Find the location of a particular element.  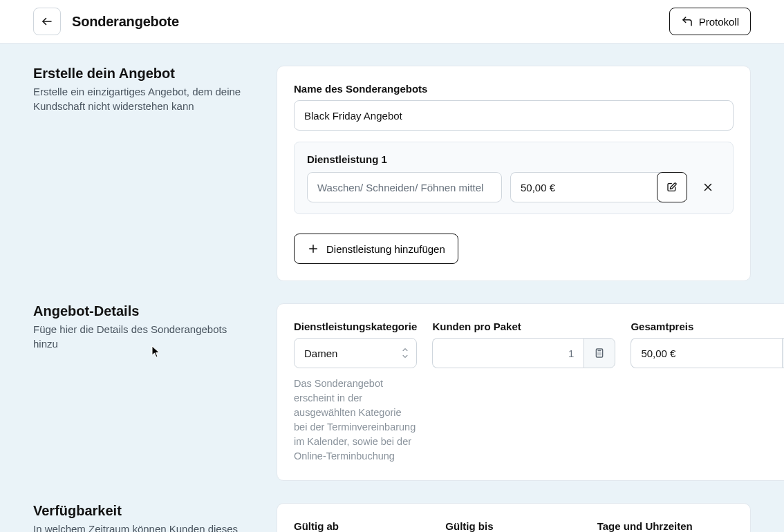

category-select is located at coordinates (355, 353).